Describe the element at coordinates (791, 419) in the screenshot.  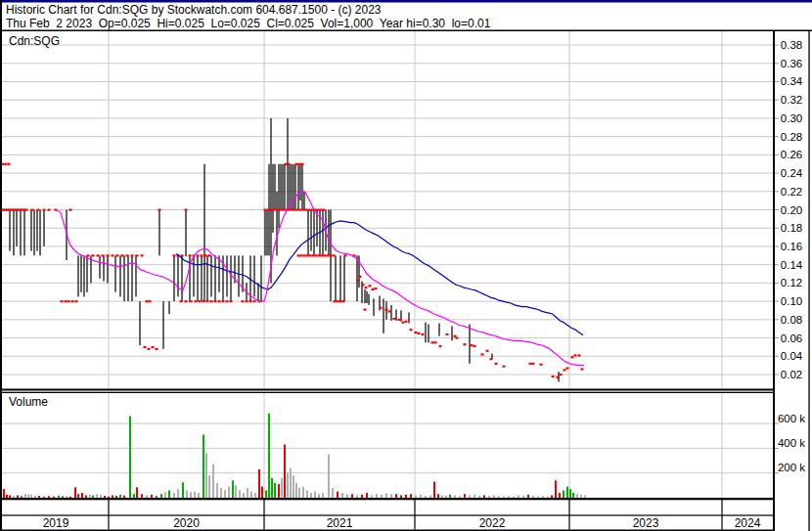
I see `volume-tick-label: 600 k` at that location.